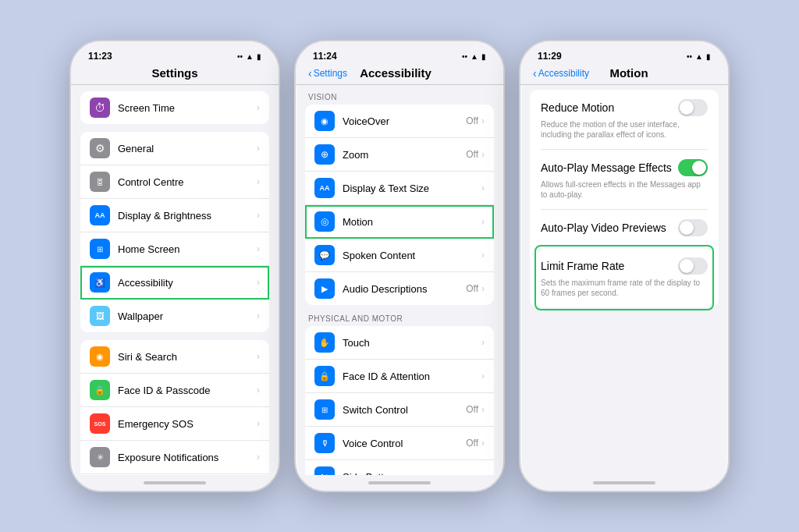 The width and height of the screenshot is (799, 532). What do you see at coordinates (404, 289) in the screenshot?
I see `audio-label: Audio Descriptions` at bounding box center [404, 289].